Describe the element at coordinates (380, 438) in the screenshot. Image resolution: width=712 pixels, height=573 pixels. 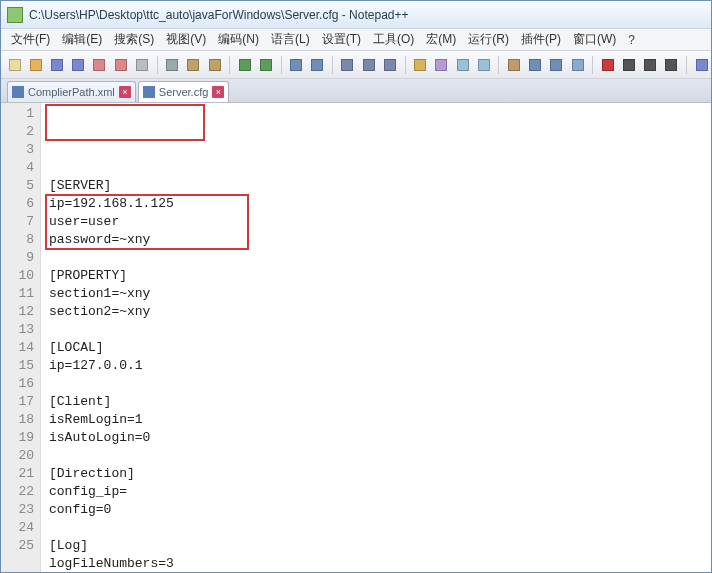
I see `code-line: isAutoLogin=0` at that location.